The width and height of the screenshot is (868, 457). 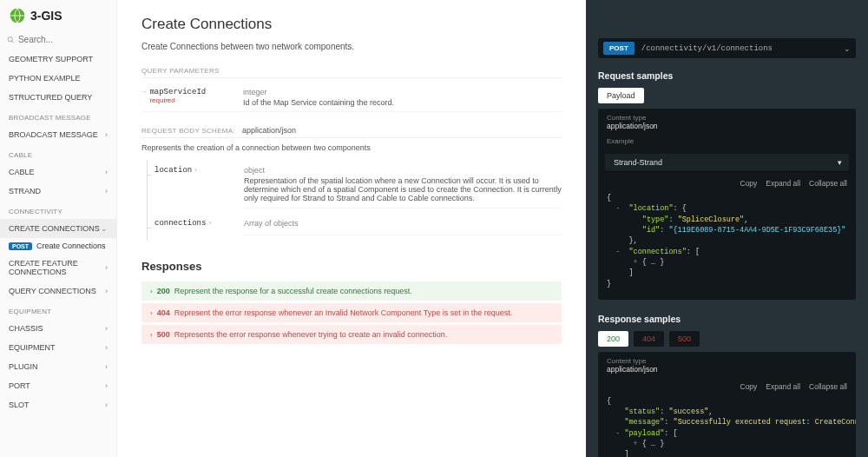 What do you see at coordinates (163, 291) in the screenshot?
I see `response-code: 200` at bounding box center [163, 291].